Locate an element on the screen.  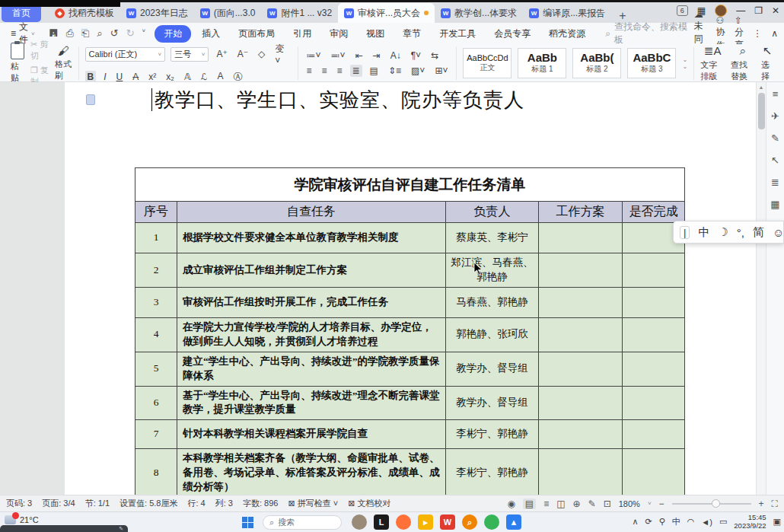
margin-doc-icon is located at coordinates (91, 100).